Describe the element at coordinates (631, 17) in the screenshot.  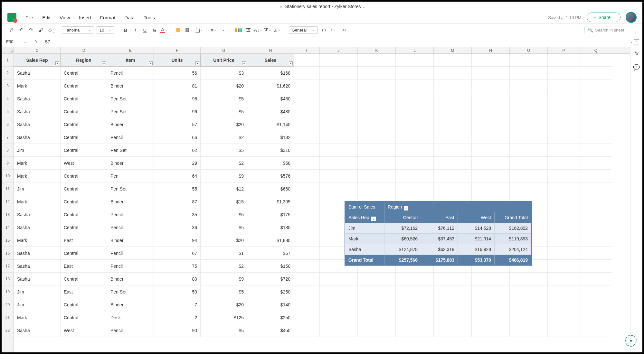
I see `user-avatar` at that location.